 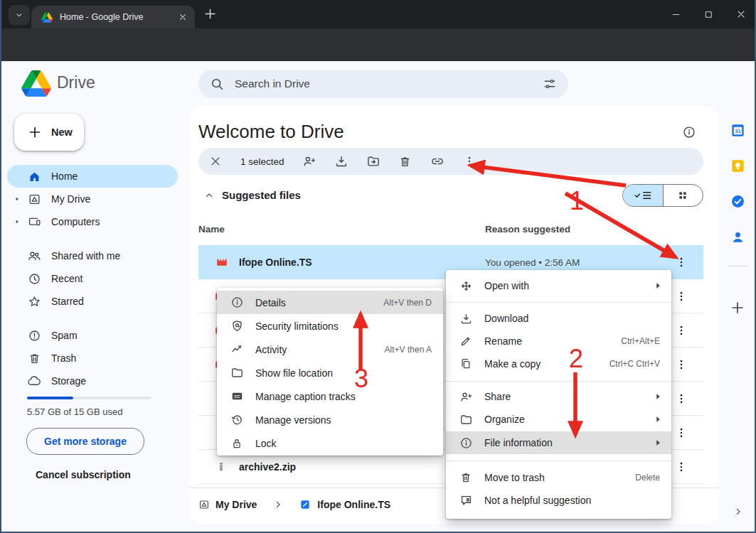 What do you see at coordinates (215, 161) in the screenshot?
I see `clear-selection-button` at bounding box center [215, 161].